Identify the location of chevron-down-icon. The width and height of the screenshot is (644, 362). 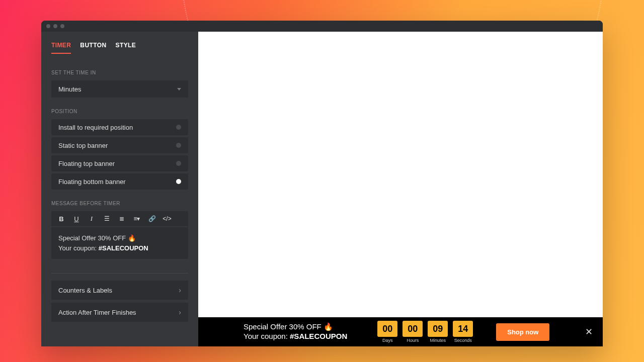
(179, 89).